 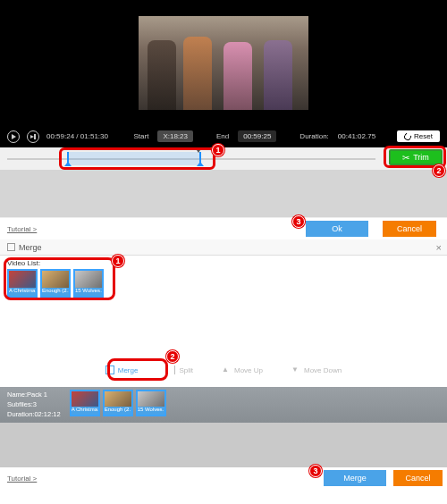 I want to click on trim-footer: Tutorial > Ok 3 Cancel, so click(x=224, y=229).